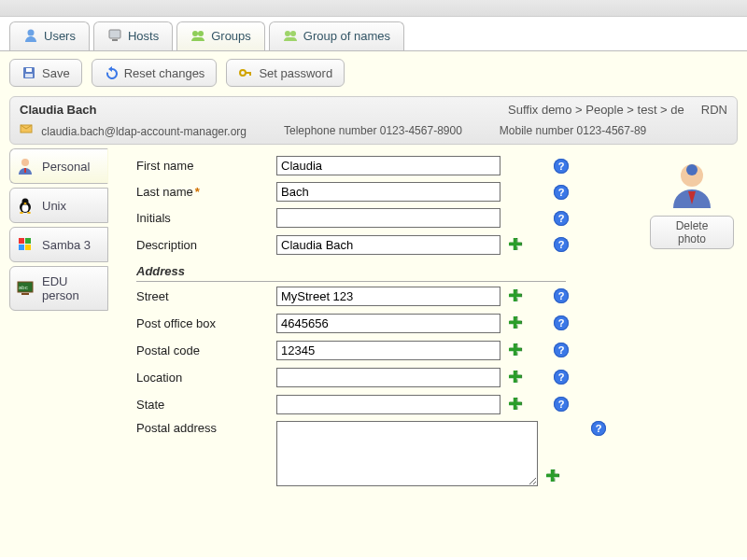  I want to click on telephone-display: Telephone number 0123-4567-8900, so click(374, 131).